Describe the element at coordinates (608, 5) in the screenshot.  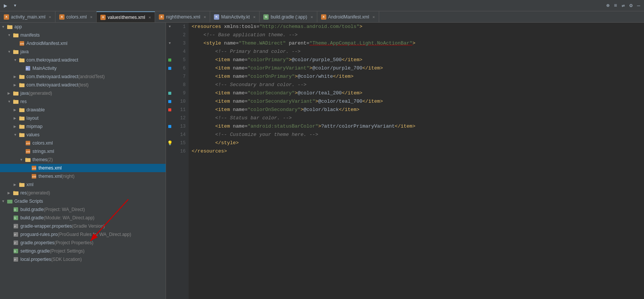
I see `add-icon: ⊕` at that location.